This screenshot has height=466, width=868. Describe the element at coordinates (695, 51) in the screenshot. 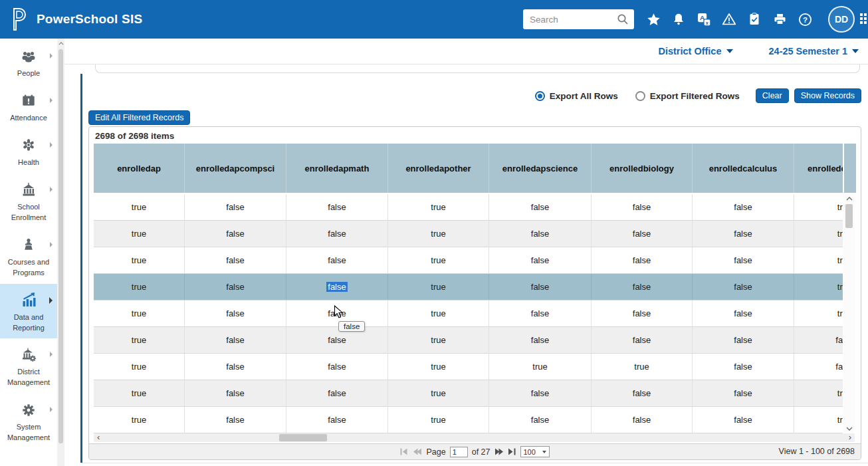

I see `school-selector: District Office` at that location.